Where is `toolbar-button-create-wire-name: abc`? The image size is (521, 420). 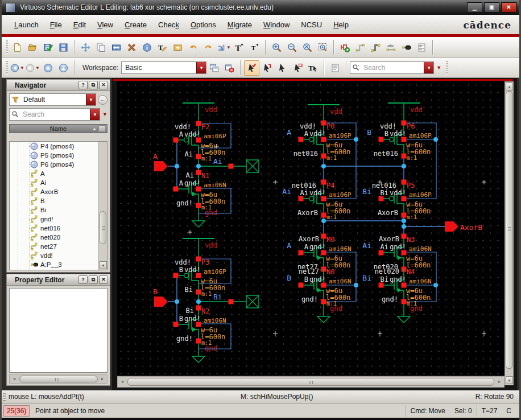 toolbar-button-create-wire-name: abc is located at coordinates (391, 48).